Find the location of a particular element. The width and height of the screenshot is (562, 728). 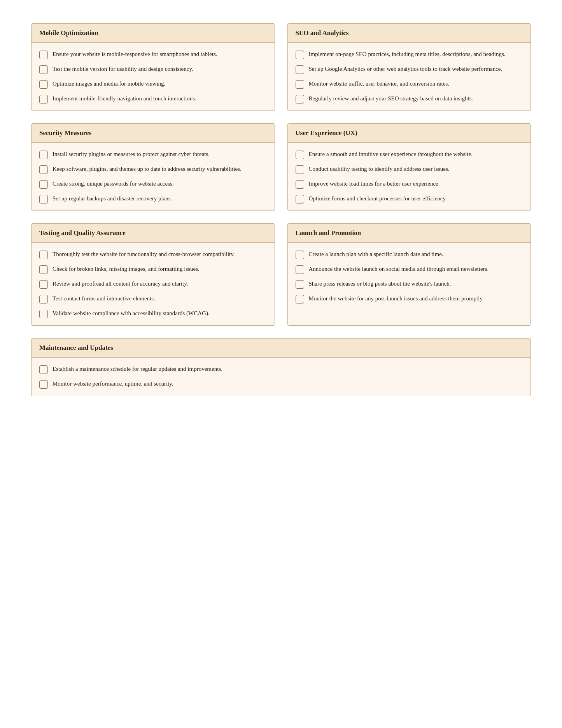

list-item: Implement on-page SEO practices, includi… is located at coordinates (409, 54).